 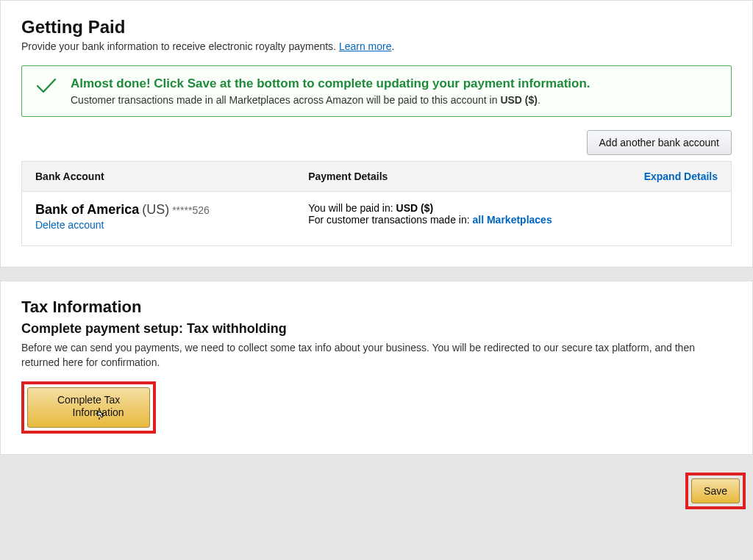 I want to click on marketplaces-link: all Marketplaces, so click(x=513, y=220).